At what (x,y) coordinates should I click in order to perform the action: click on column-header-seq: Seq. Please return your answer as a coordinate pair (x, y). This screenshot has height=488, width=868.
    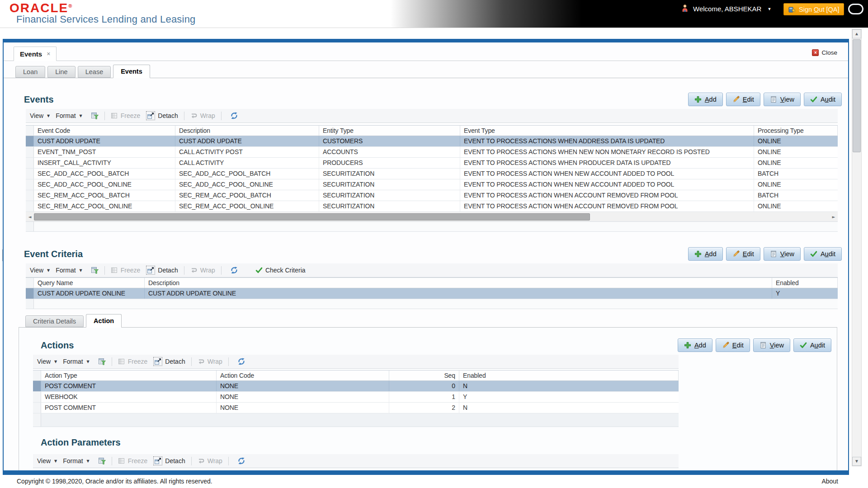
    Looking at the image, I should click on (424, 375).